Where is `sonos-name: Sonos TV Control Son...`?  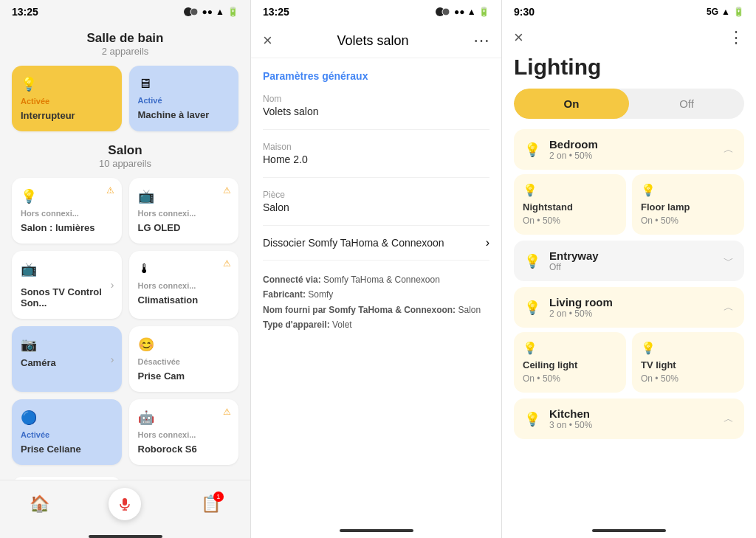 sonos-name: Sonos TV Control Son... is located at coordinates (66, 297).